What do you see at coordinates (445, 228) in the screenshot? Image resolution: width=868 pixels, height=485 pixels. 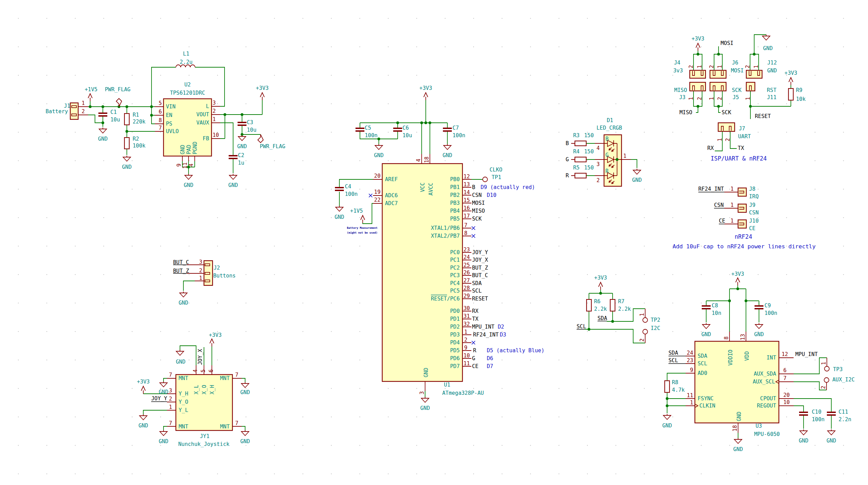 I see `pin-name: XTAL1/PB6` at bounding box center [445, 228].